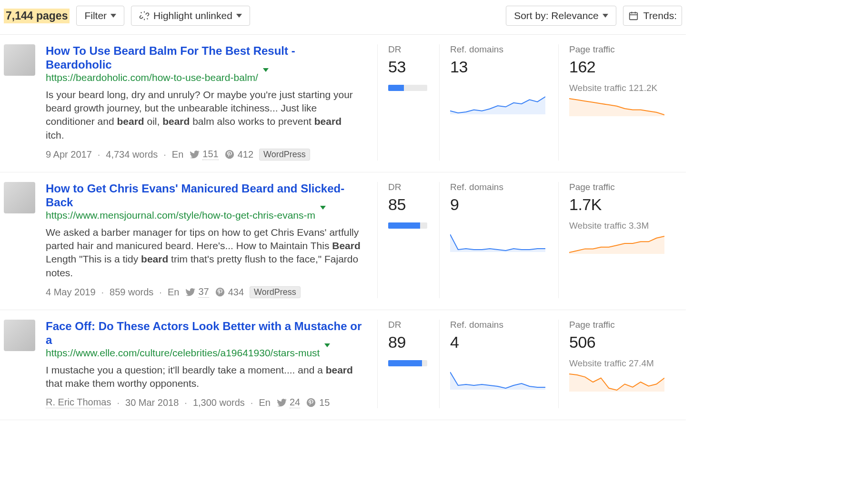  I want to click on twitter-shares: 24, so click(288, 403).